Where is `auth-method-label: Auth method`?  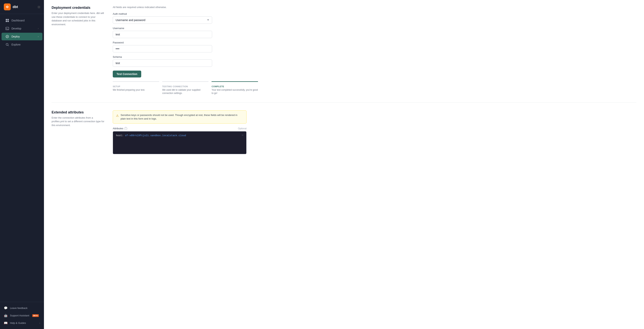
auth-method-label: Auth method is located at coordinates (374, 14).